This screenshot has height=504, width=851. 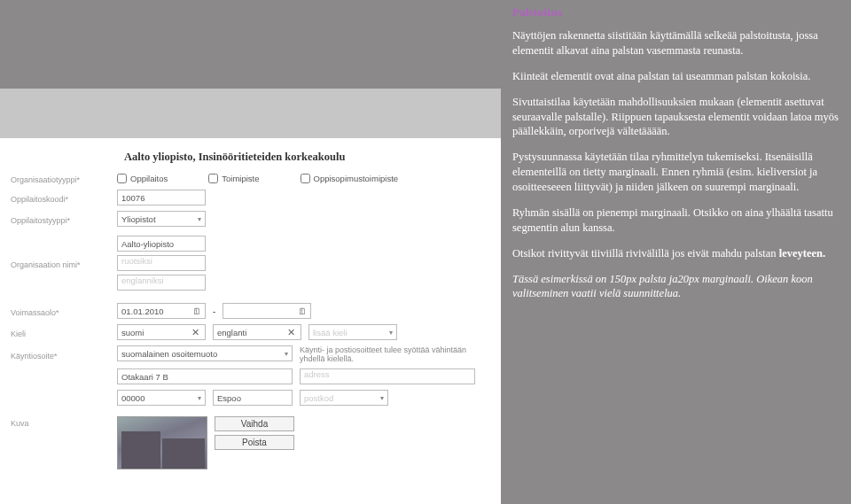 What do you see at coordinates (161, 244) in the screenshot?
I see `name-fi-input` at bounding box center [161, 244].